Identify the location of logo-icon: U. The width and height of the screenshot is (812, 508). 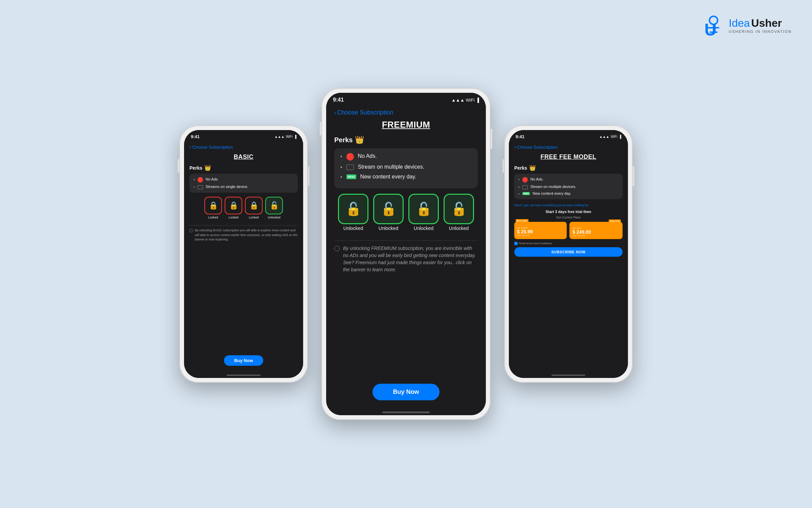
(714, 25).